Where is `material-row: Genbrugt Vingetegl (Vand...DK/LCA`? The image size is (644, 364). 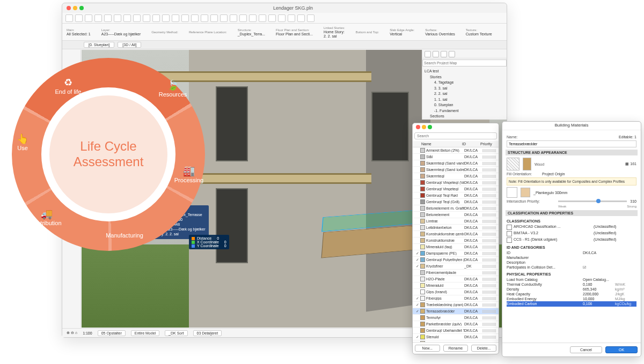 material-row: Genbrugt Vingetegl (Vand...DK/LCA is located at coordinates (456, 183).